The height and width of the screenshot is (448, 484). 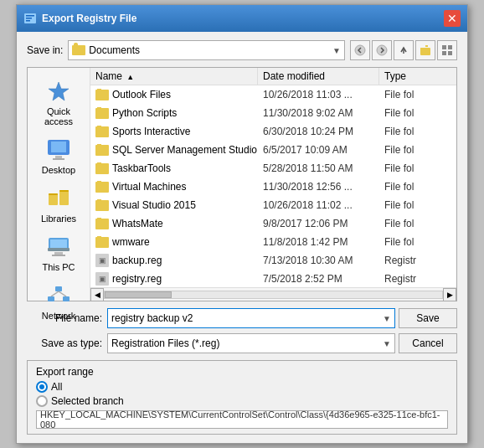 I want to click on radio-branch-row: Selected branch, so click(x=242, y=401).